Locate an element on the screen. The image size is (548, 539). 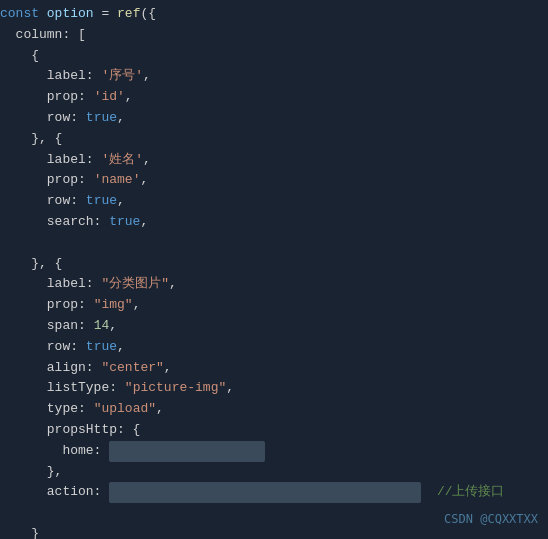
code-token: listType: is located at coordinates (62, 388).